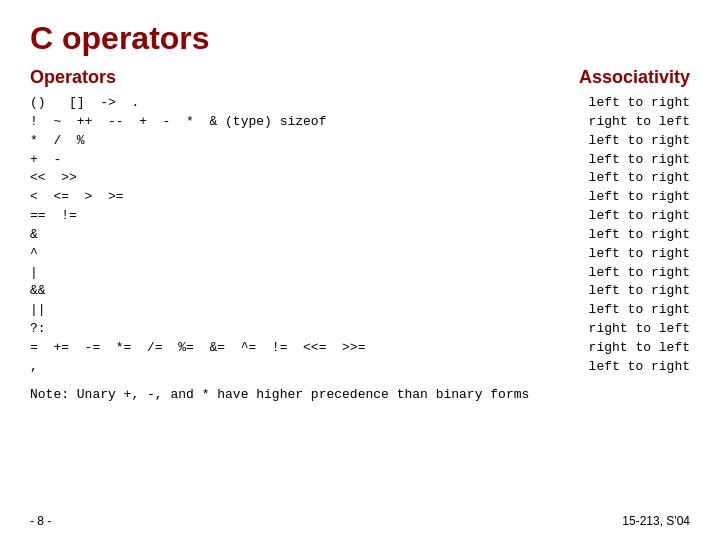  Describe the element at coordinates (610, 236) in the screenshot. I see `associativity-column: left to rightright to leftleft to rightl…` at that location.